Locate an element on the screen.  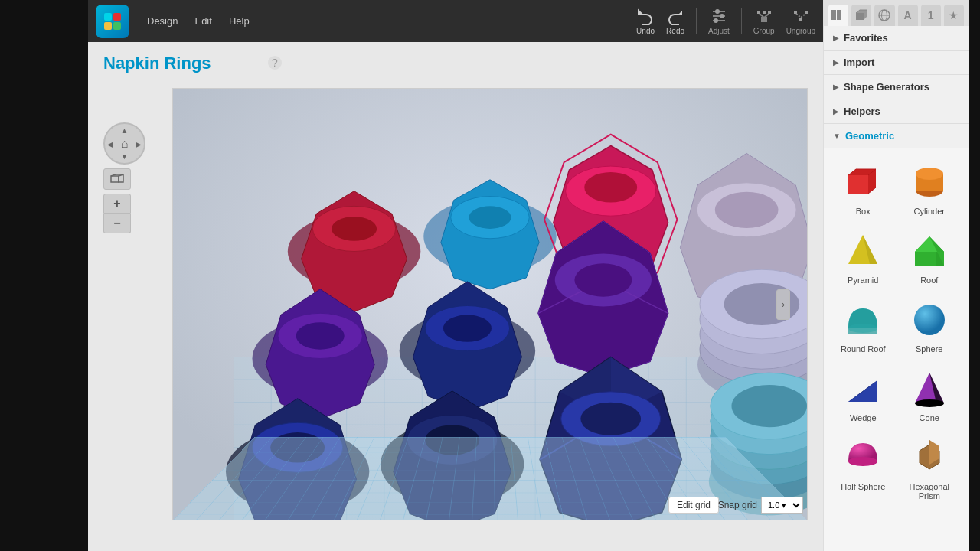
shape-pyramid-label: Pyramid is located at coordinates (863, 280).